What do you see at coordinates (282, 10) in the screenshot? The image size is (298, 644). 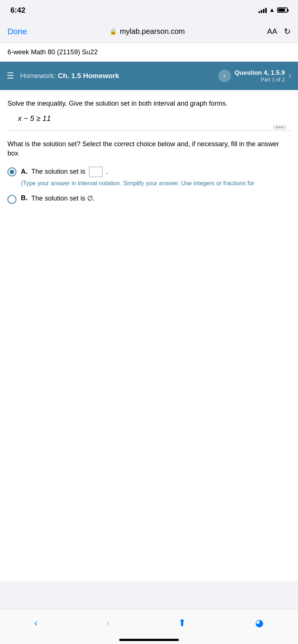 I see `battery-icon` at bounding box center [282, 10].